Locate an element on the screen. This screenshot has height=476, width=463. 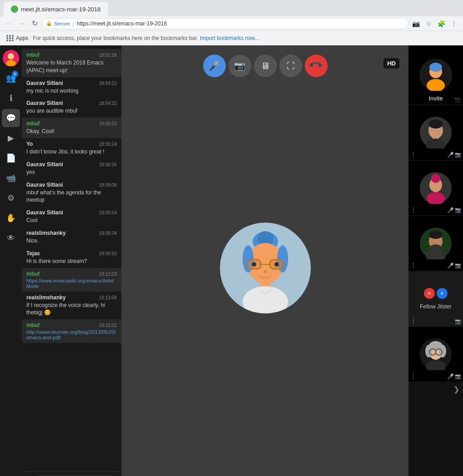
message-text: Nice. is located at coordinates (72, 241).